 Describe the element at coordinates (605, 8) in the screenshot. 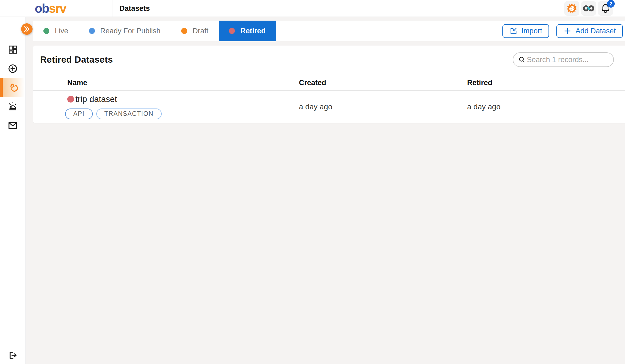

I see `notifications-button: 2` at that location.